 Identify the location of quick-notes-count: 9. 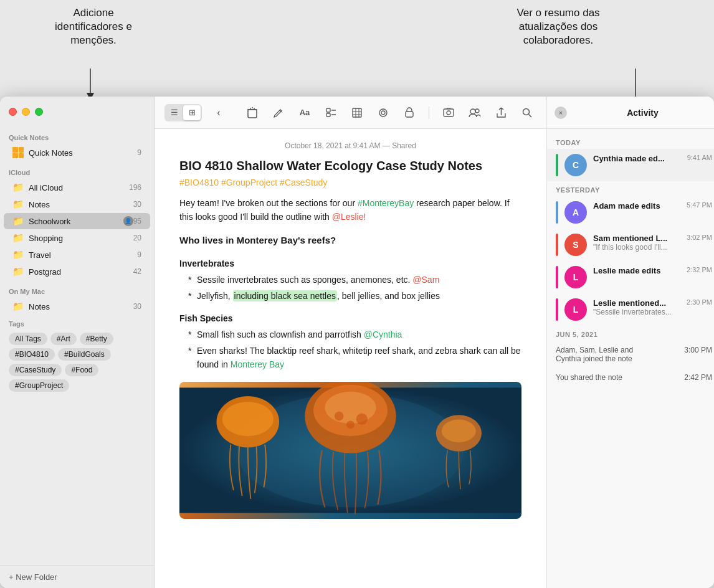
(140, 153).